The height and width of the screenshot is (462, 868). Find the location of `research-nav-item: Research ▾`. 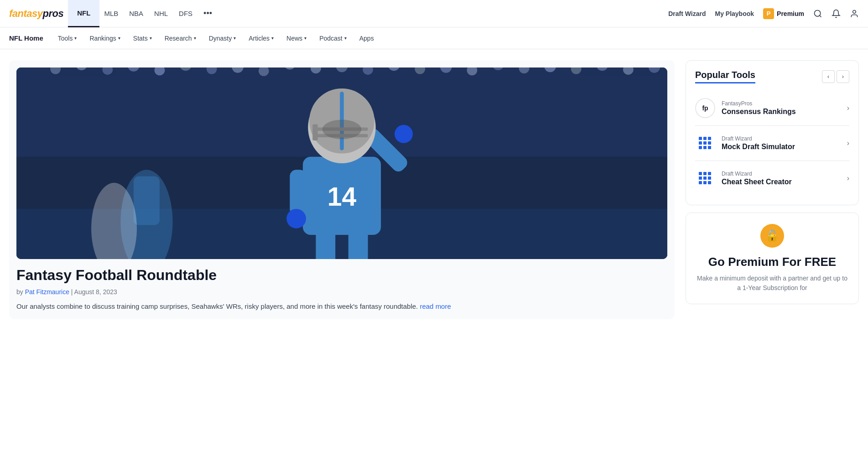

research-nav-item: Research ▾ is located at coordinates (181, 38).